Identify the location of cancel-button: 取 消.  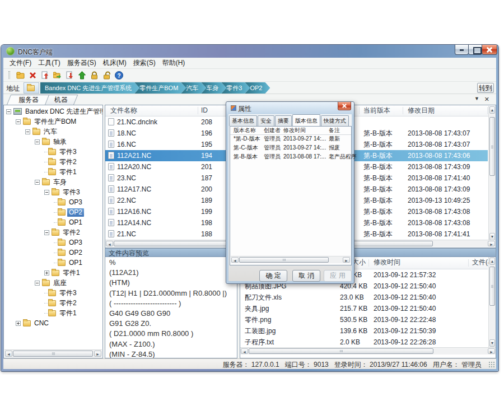
(306, 276).